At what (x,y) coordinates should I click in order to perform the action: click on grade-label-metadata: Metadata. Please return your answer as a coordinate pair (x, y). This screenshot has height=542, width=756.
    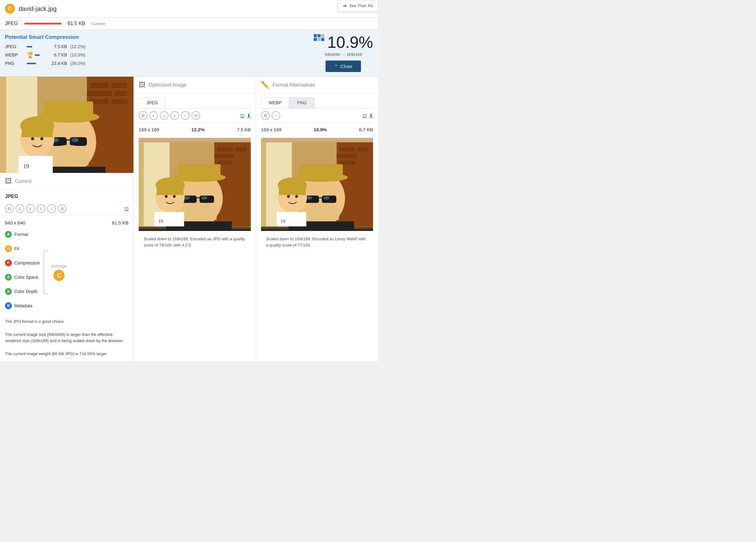
    Looking at the image, I should click on (23, 306).